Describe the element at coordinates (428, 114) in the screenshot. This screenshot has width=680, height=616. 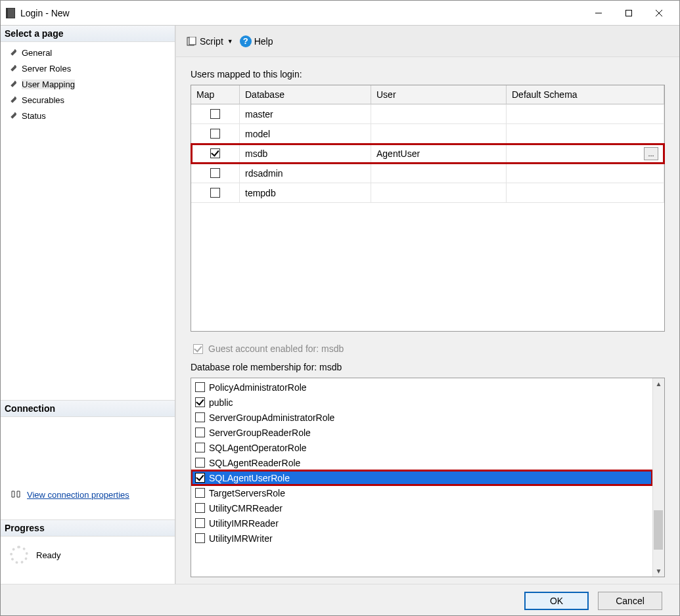
I see `table-row: master` at that location.